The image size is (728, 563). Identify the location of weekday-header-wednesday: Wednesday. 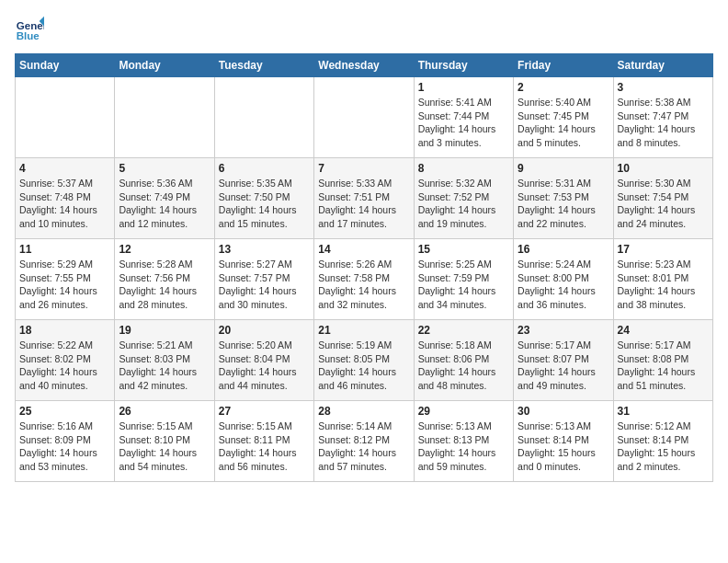
(364, 66).